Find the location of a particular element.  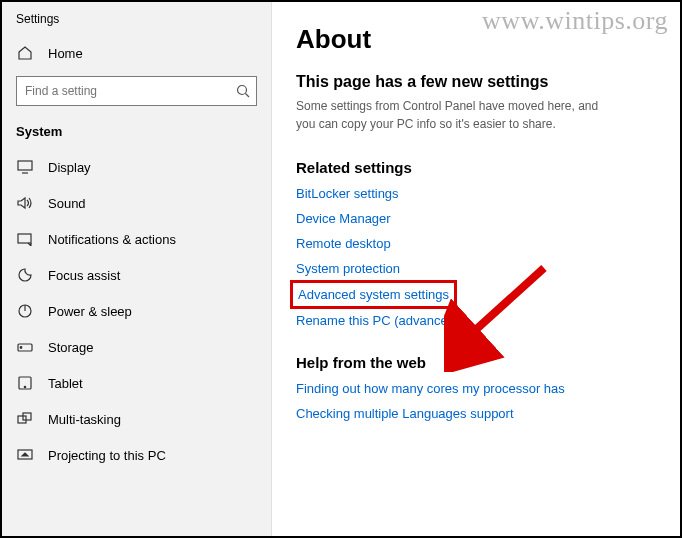

help-from-web-title: Help from the web is located at coordinates (478, 362).